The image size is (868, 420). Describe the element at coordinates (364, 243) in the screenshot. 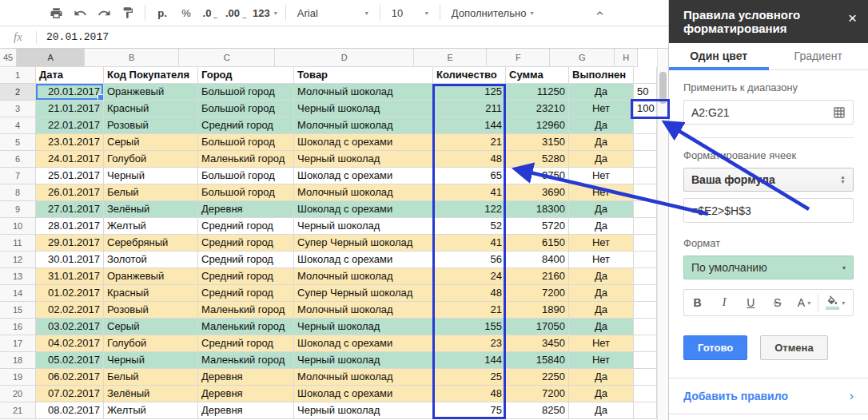

I see `cell-D11: Супер Черный шоколад` at that location.